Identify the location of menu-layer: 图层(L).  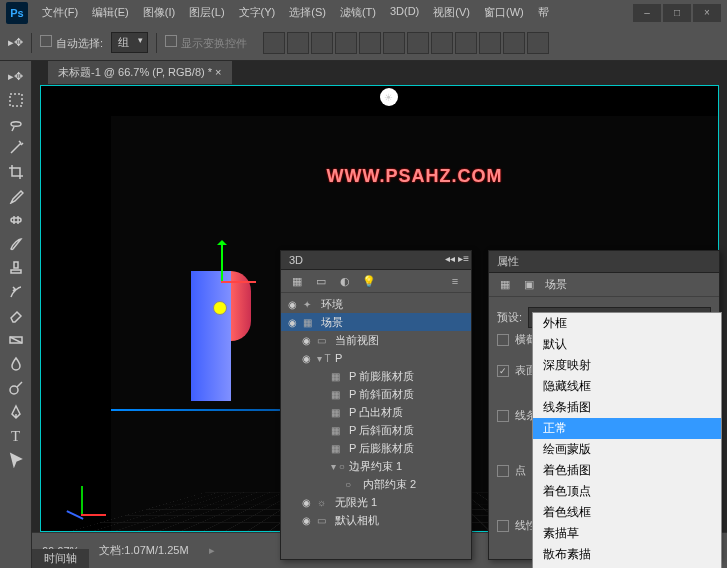
(206, 12).